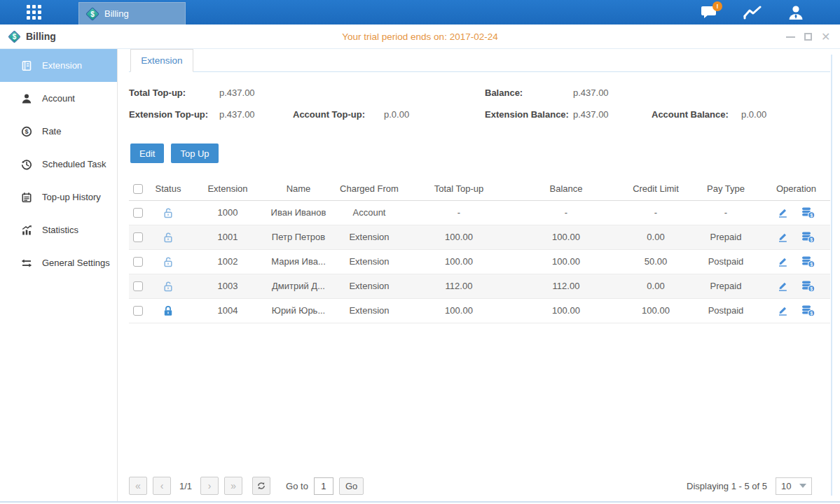 This screenshot has width=840, height=504. Describe the element at coordinates (298, 213) in the screenshot. I see `name-cell: Иван Иванов` at that location.